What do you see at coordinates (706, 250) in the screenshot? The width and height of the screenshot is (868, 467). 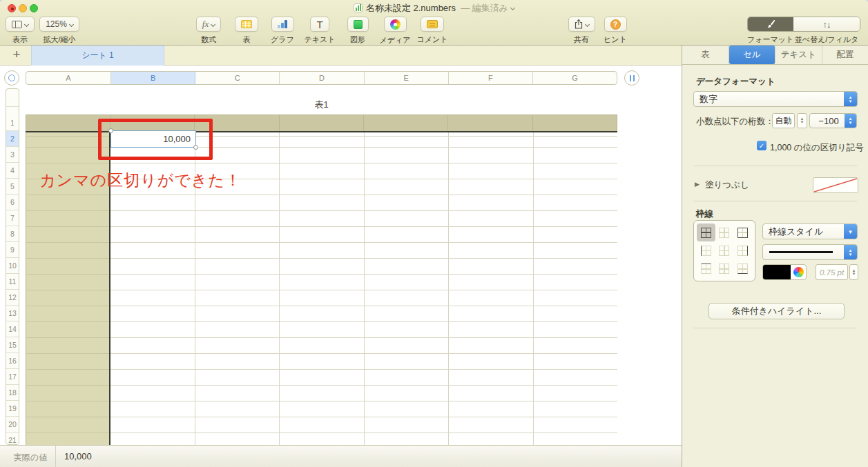 I see `border-left-button` at bounding box center [706, 250].